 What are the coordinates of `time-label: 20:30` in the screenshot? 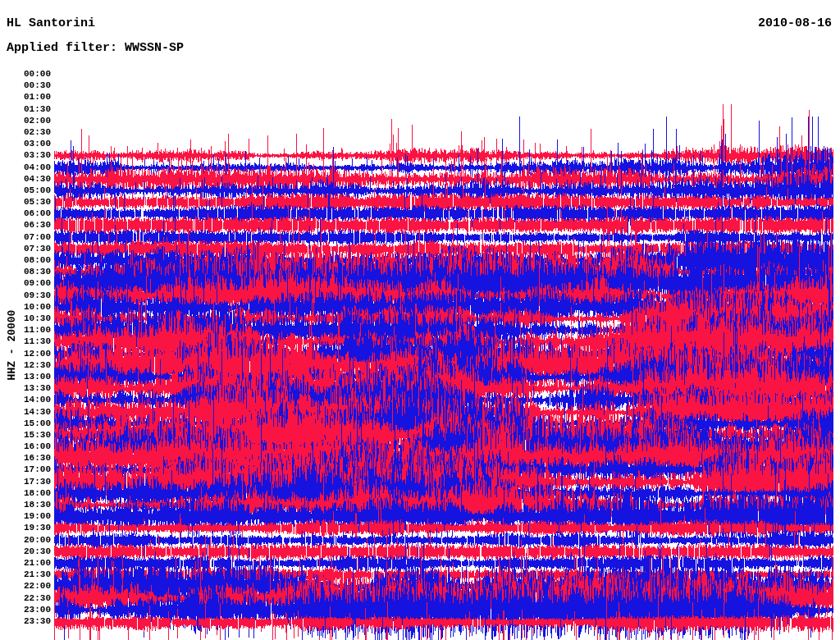 It's located at (26, 551).